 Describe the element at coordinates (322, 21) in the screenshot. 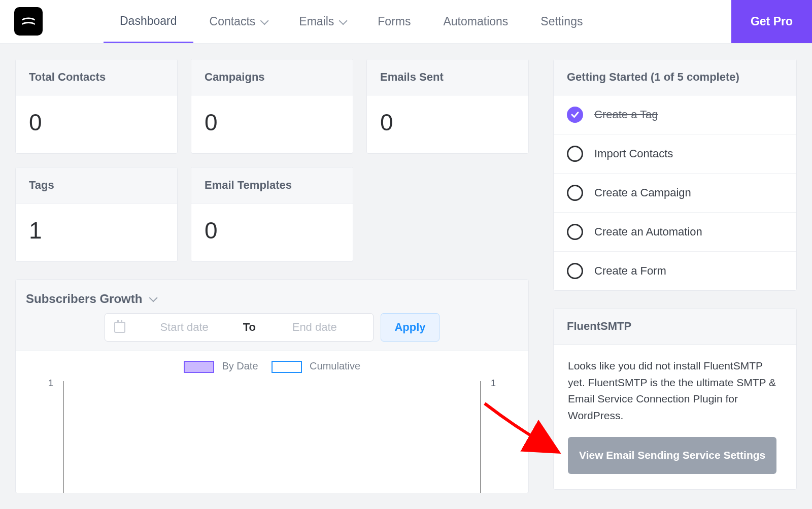

I see `nav-emails: Emails` at that location.